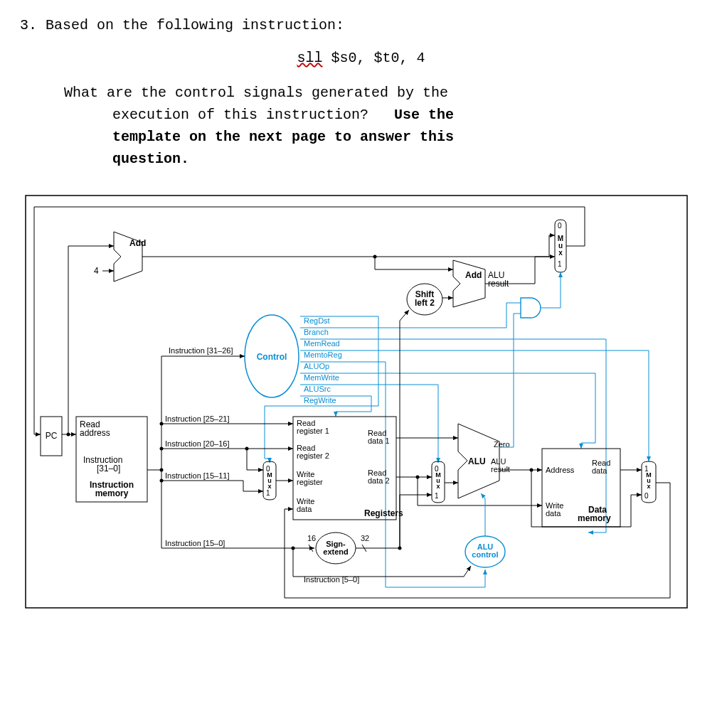  What do you see at coordinates (485, 550) in the screenshot?
I see `svg-text: ALUcontrol` at bounding box center [485, 550].